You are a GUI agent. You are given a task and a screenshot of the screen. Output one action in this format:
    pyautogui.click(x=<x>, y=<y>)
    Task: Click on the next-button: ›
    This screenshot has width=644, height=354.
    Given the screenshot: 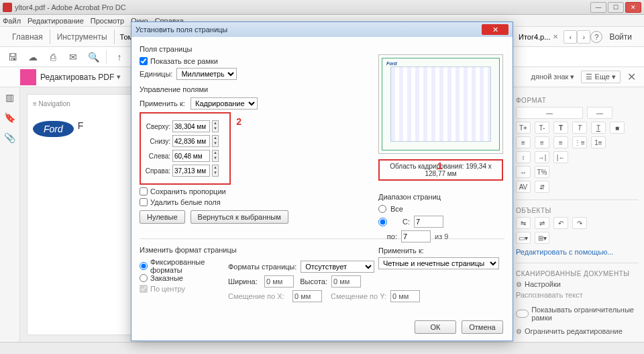 What is the action you would take?
    pyautogui.click(x=584, y=37)
    